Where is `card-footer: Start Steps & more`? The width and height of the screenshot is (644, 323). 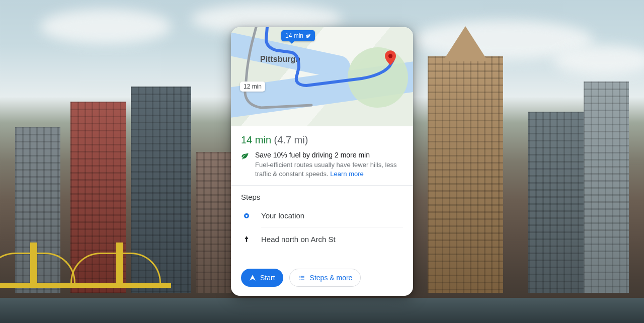
card-footer: Start Steps & more is located at coordinates (322, 279).